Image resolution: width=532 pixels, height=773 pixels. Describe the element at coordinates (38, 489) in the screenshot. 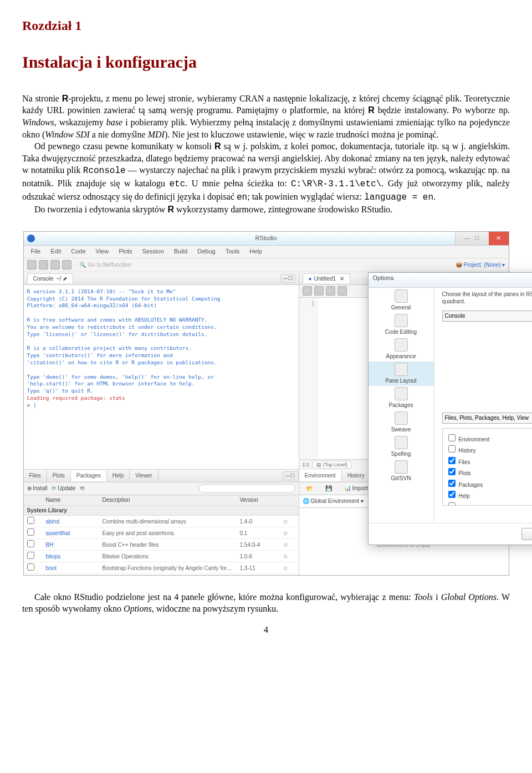

I see `install-button: ⊕ Install` at that location.